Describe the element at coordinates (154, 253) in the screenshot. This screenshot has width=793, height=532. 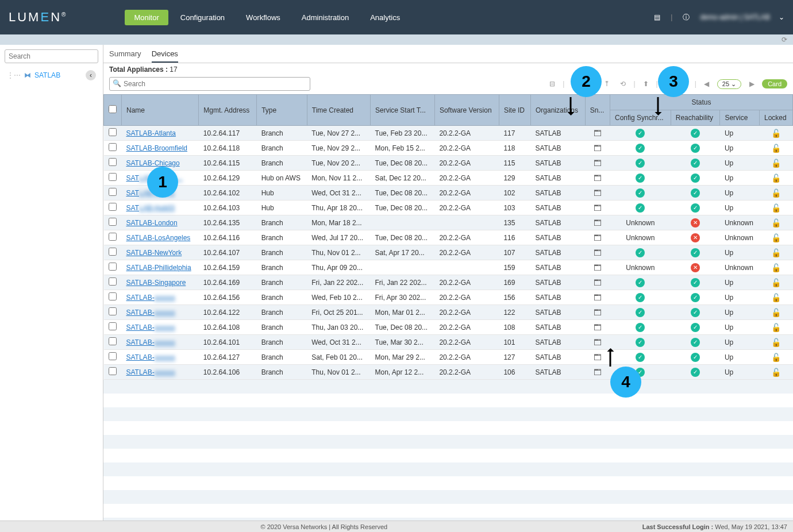
I see `appliance-link: SATLAB-NewYork` at that location.